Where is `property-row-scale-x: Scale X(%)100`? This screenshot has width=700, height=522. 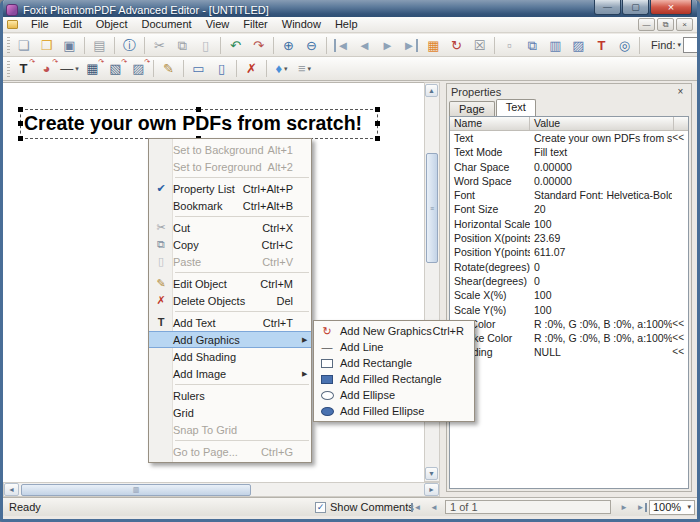
property-row-scale-x: Scale X(%)100 is located at coordinates (569, 295).